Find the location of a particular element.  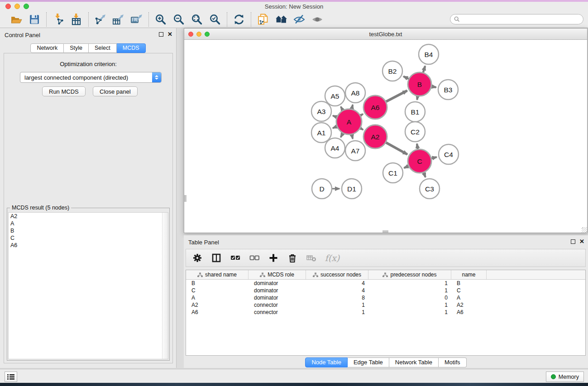

search-input is located at coordinates (521, 19).